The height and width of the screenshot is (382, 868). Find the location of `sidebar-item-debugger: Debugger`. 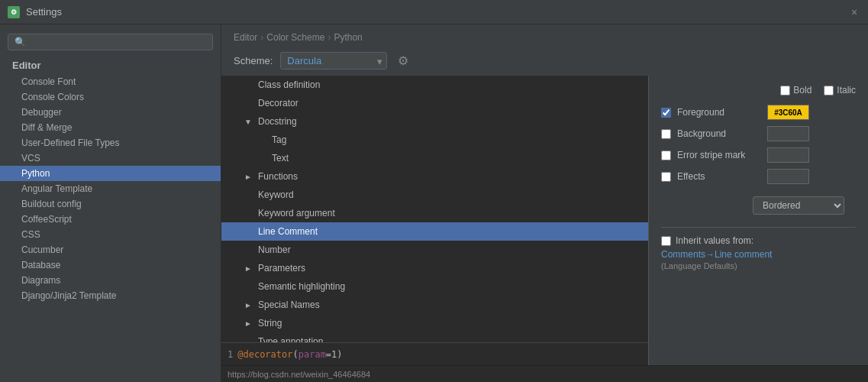

sidebar-item-debugger: Debugger is located at coordinates (110, 112).